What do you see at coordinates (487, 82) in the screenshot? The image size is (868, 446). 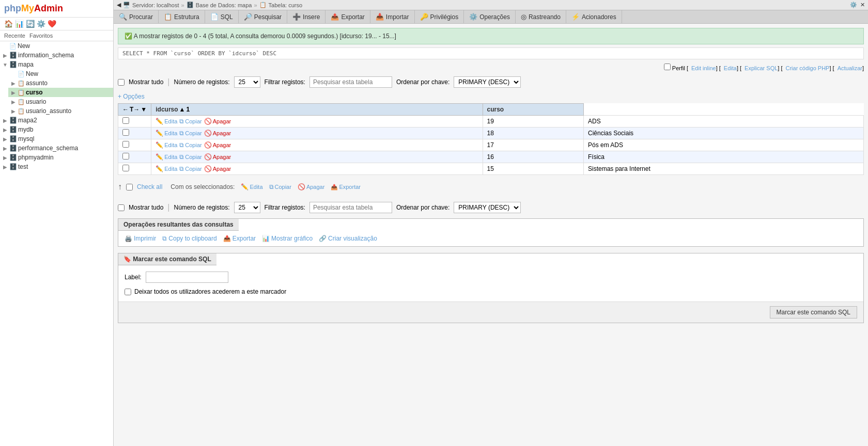 I see `ordenar-select-top: PRIMARY (DESC) PRIMARY (ASC) None` at bounding box center [487, 82].